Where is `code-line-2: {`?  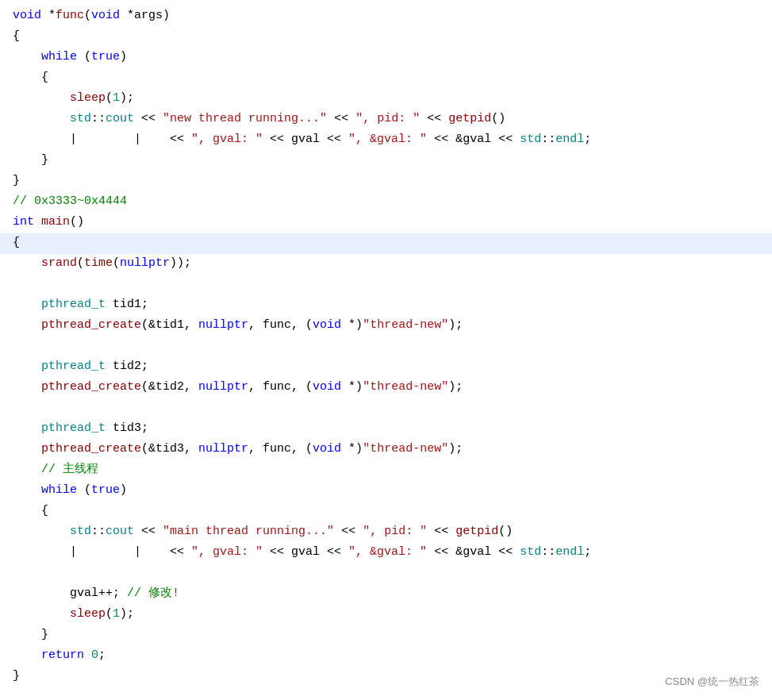
code-line-2: { is located at coordinates (386, 37).